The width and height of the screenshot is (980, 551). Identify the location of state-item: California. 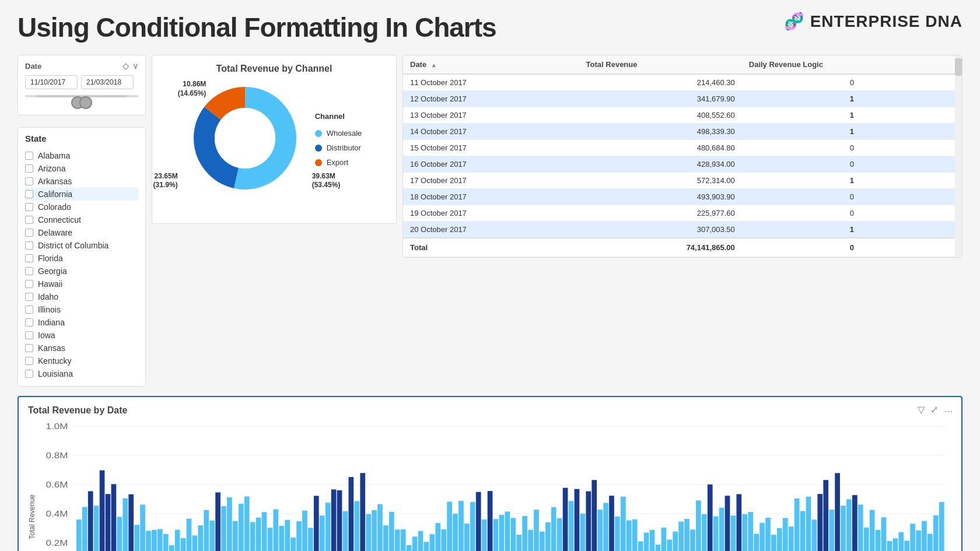
(82, 194).